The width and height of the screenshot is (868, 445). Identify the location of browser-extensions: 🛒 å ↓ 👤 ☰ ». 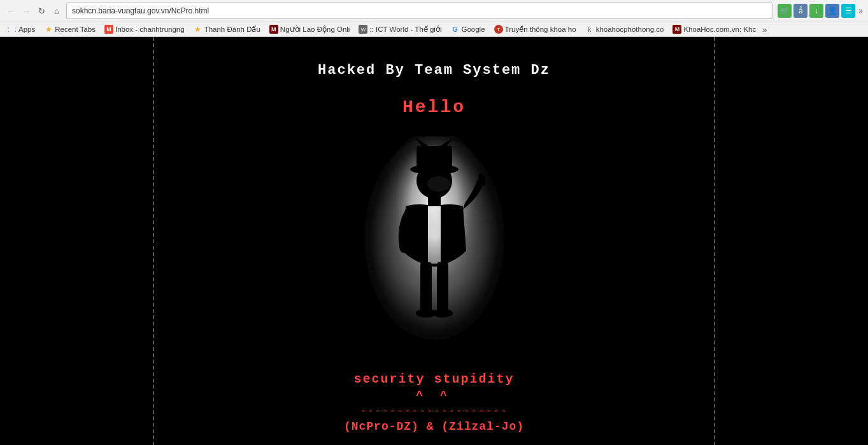
(821, 11).